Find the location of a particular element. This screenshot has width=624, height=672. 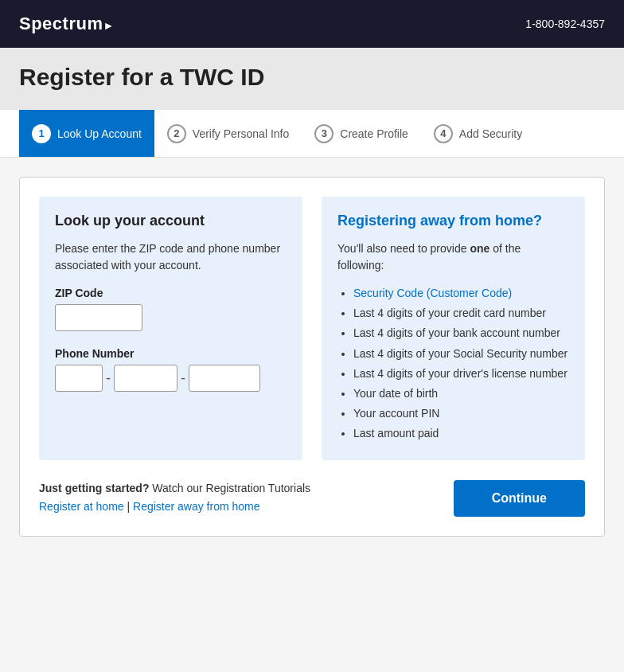

steps-bar: 1 Look Up Account 2 Verify Personal Info… is located at coordinates (312, 134).